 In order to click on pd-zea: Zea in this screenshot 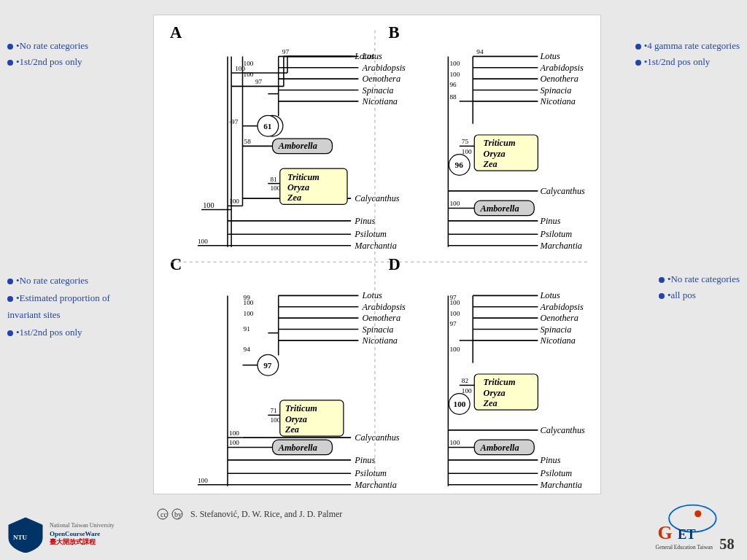, I will do `click(490, 403)`.